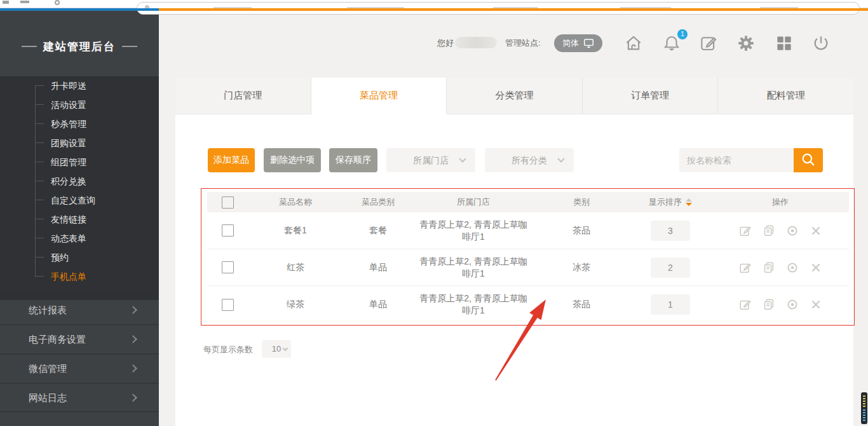  Describe the element at coordinates (79, 47) in the screenshot. I see `app-title: 建站管理后台` at that location.